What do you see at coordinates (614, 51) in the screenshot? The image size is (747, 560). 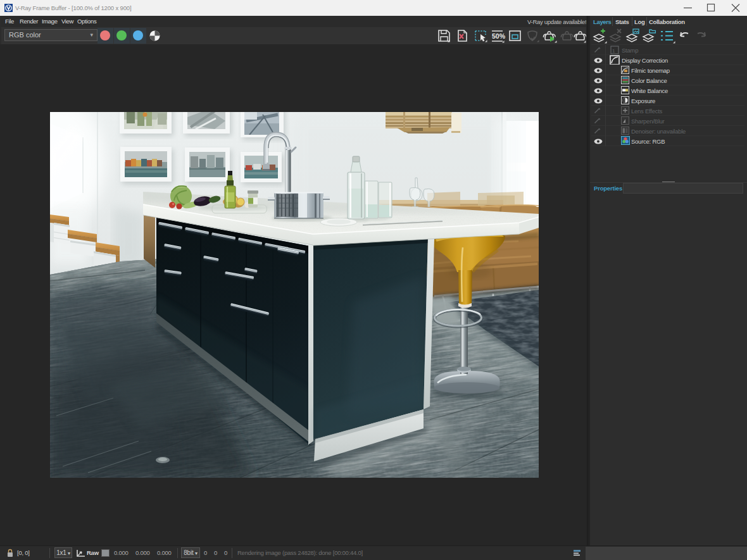 I see `svg-text: 1` at bounding box center [614, 51].